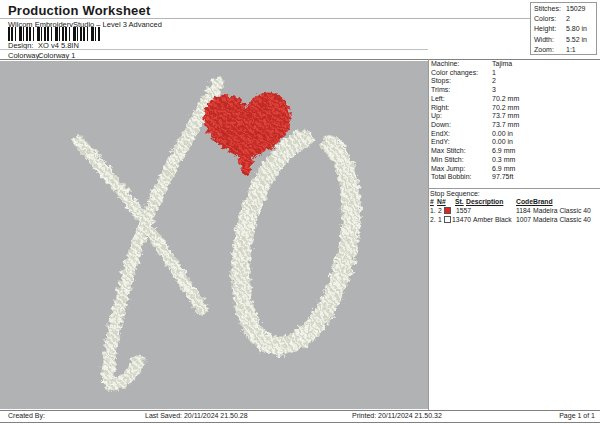 Image resolution: width=600 pixels, height=424 pixels. What do you see at coordinates (515, 142) in the screenshot?
I see `machine-row: EndY:0.00 in` at bounding box center [515, 142].